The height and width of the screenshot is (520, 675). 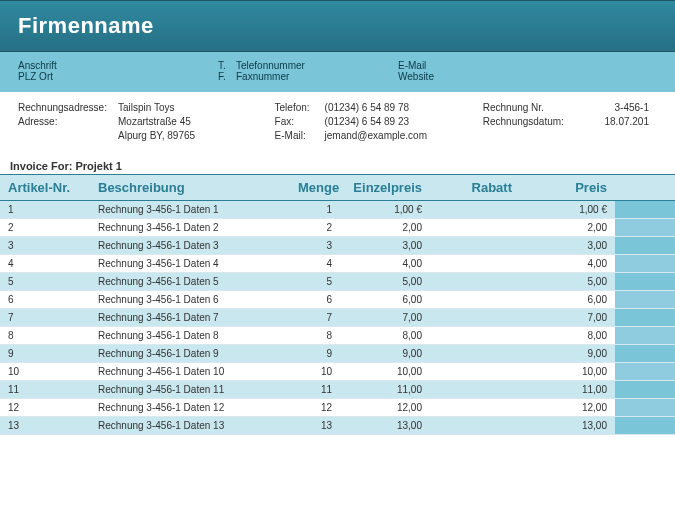 I want to click on cell-menge: 5, so click(x=315, y=282).